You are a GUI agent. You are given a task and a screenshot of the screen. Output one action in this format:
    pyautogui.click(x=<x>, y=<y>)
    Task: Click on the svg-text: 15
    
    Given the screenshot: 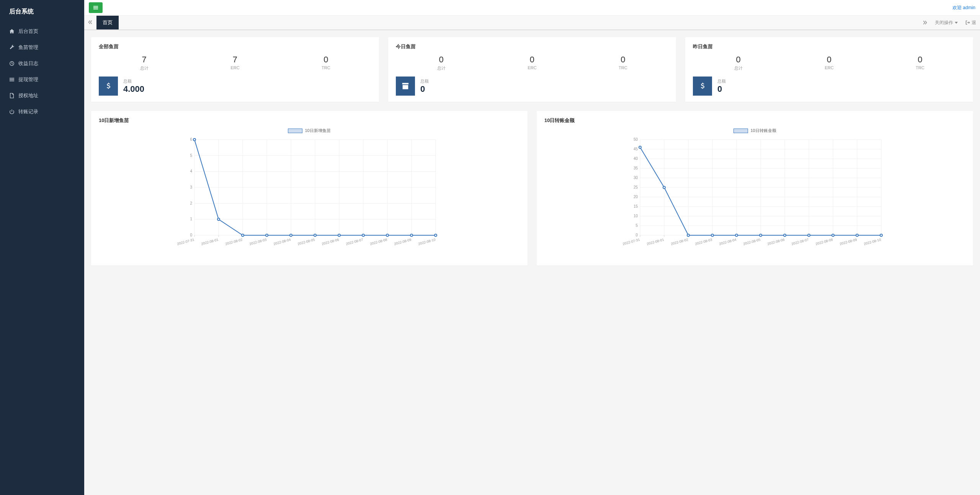 What is the action you would take?
    pyautogui.click(x=636, y=207)
    